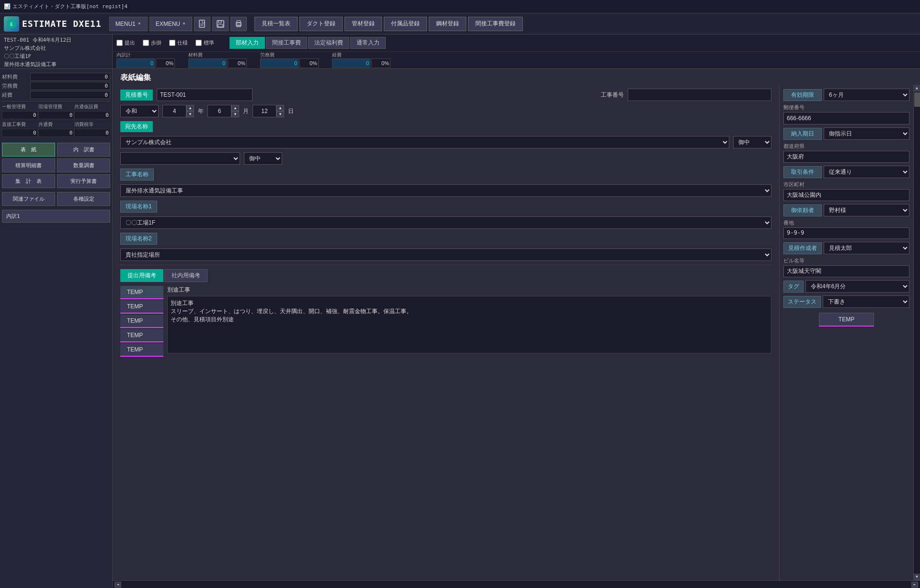  Describe the element at coordinates (846, 248) in the screenshot. I see `estimator-row: 見積作成者 見積太郎` at that location.